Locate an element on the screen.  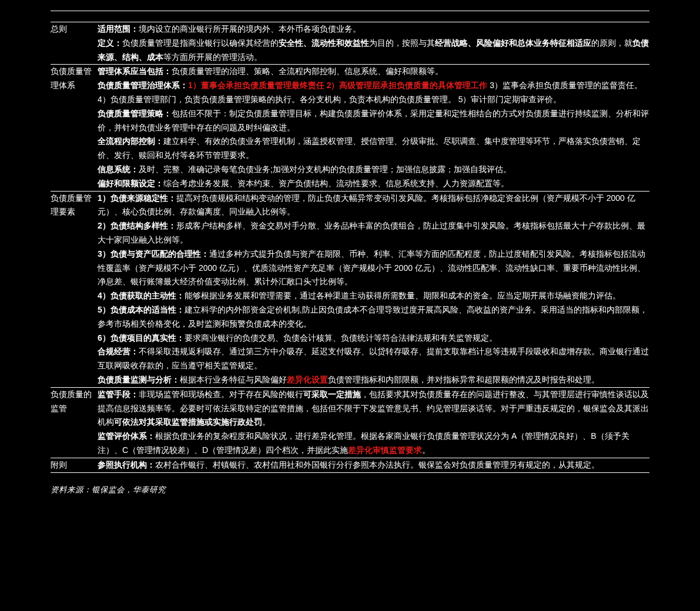
e4-b: 4）负债获取的主动性： is located at coordinates (141, 296).